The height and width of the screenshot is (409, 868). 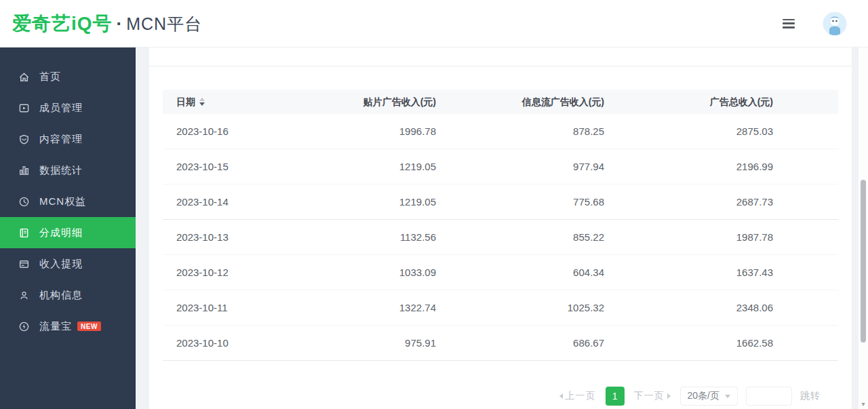 I want to click on avatar-image, so click(x=835, y=24).